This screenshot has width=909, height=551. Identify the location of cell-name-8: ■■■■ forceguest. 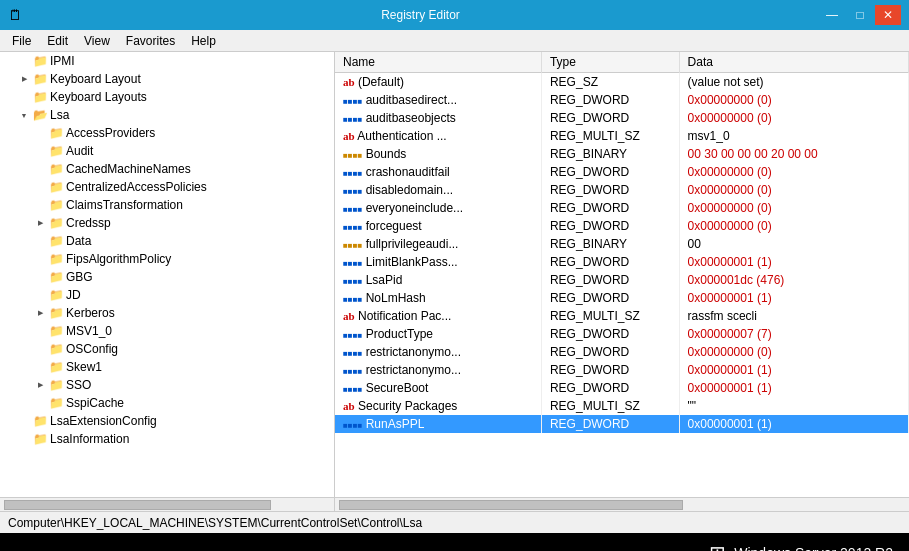
(438, 226).